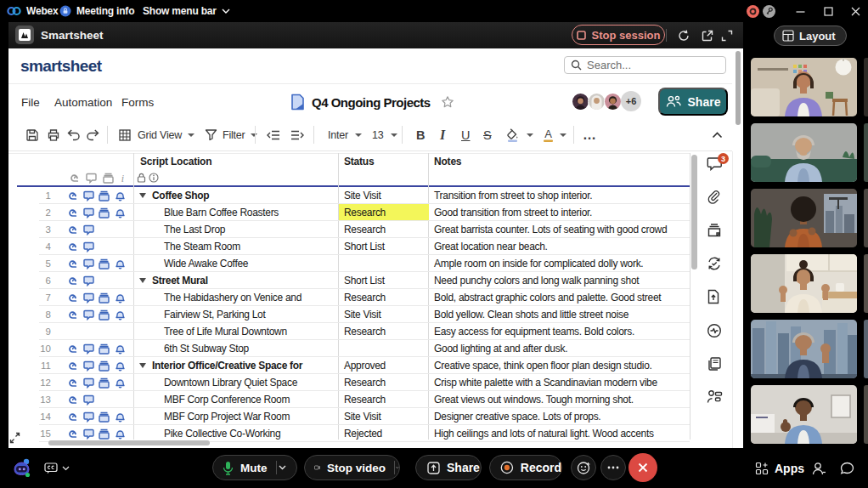  I want to click on cell-location: Fairview St, Parking Lot, so click(236, 315).